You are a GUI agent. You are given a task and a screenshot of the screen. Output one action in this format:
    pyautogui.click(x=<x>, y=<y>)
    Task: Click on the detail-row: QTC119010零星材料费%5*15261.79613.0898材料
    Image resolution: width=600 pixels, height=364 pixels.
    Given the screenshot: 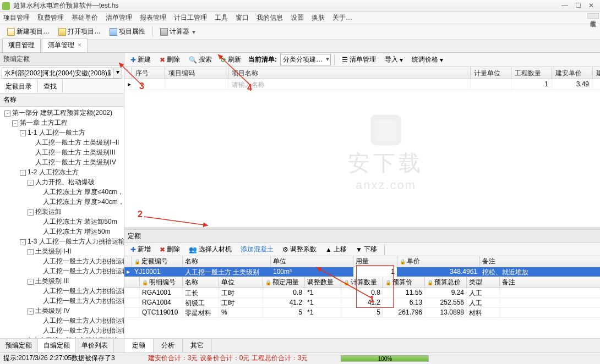 What is the action you would take?
    pyautogui.click(x=362, y=313)
    